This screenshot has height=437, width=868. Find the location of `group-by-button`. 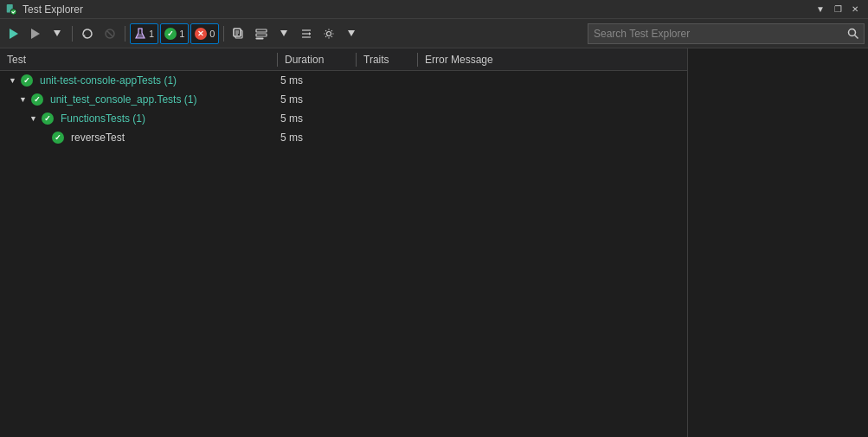

group-by-button is located at coordinates (261, 34).